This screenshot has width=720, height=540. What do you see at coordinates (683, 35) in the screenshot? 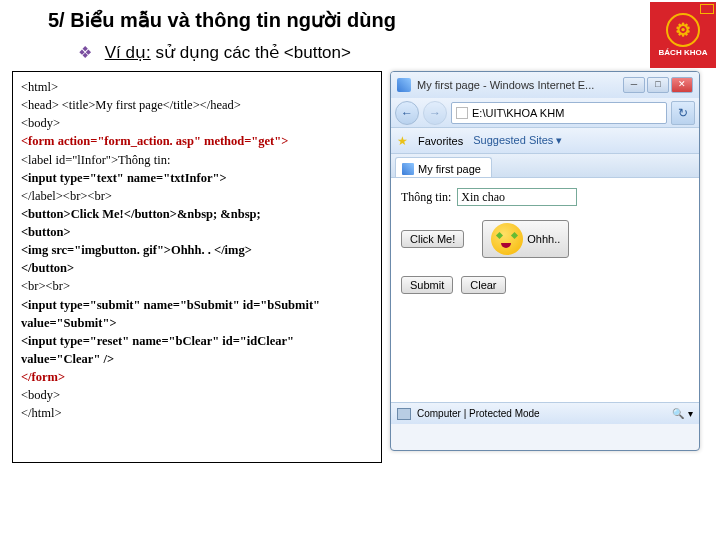
I see `bach-khoa-logo: ⚙ BÁCH KHOA` at bounding box center [683, 35].